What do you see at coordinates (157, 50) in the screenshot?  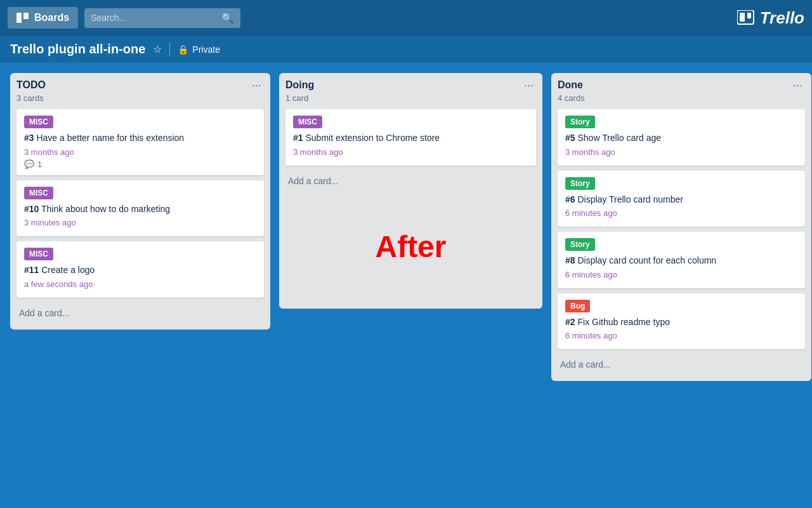 I see `star-icon: ☆` at bounding box center [157, 50].